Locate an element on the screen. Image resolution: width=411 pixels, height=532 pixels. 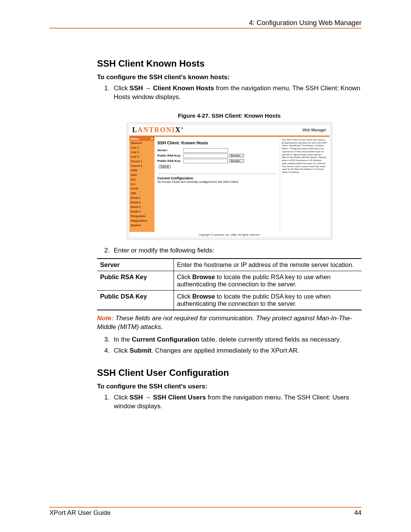
rsa-browse-button: Browse... is located at coordinates (237, 155).